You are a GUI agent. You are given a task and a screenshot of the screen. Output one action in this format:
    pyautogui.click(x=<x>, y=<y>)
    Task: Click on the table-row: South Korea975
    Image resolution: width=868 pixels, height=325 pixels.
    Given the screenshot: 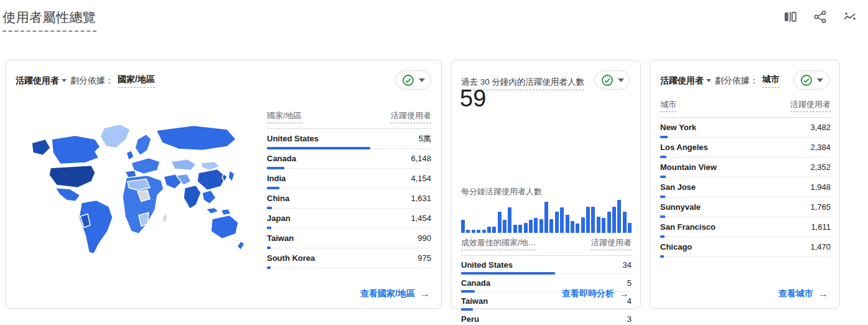 What is the action you would take?
    pyautogui.click(x=349, y=258)
    